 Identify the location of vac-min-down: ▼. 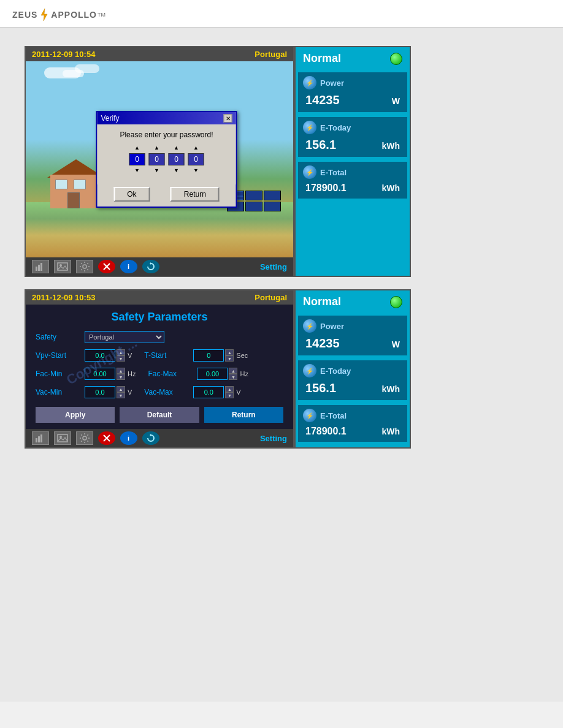
(121, 395).